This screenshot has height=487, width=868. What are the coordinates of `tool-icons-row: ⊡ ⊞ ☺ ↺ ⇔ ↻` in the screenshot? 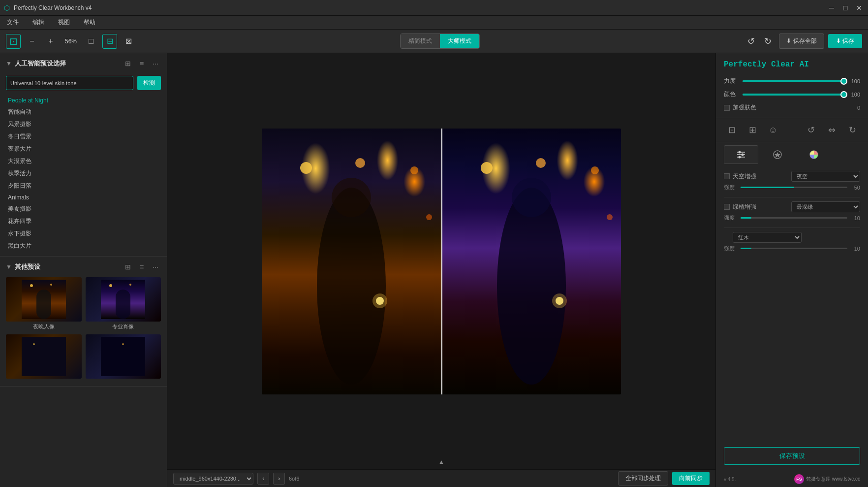 It's located at (792, 130).